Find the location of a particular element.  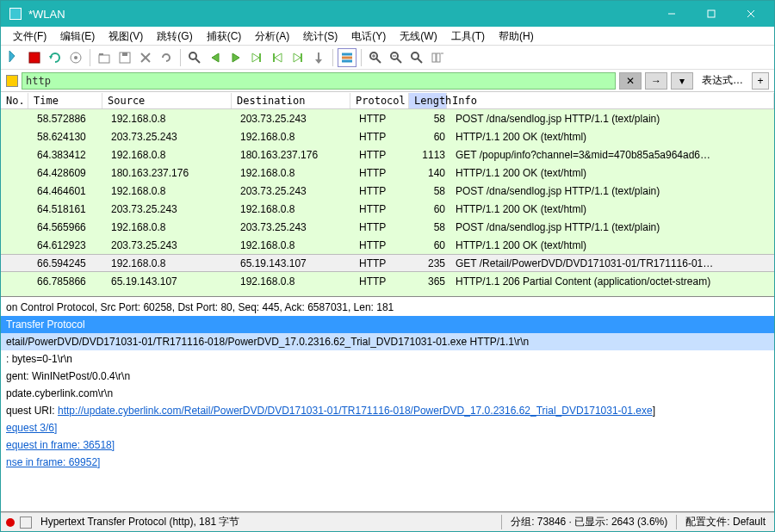

minimize-button is located at coordinates (672, 14).